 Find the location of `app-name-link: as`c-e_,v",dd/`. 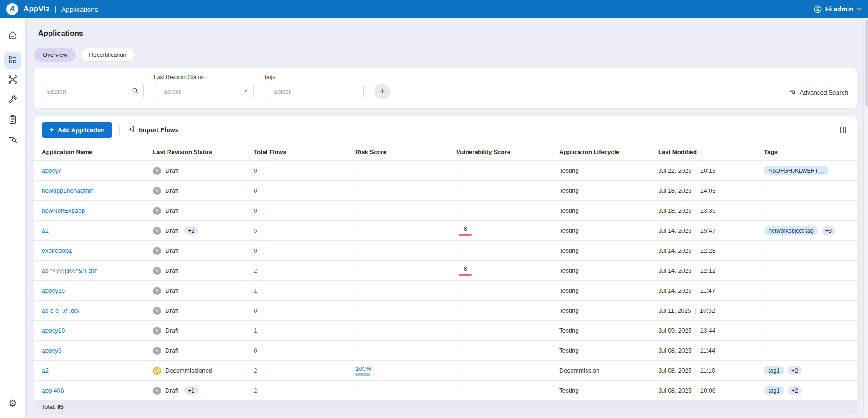

app-name-link: as`c-e_,v",dd/ is located at coordinates (61, 311).